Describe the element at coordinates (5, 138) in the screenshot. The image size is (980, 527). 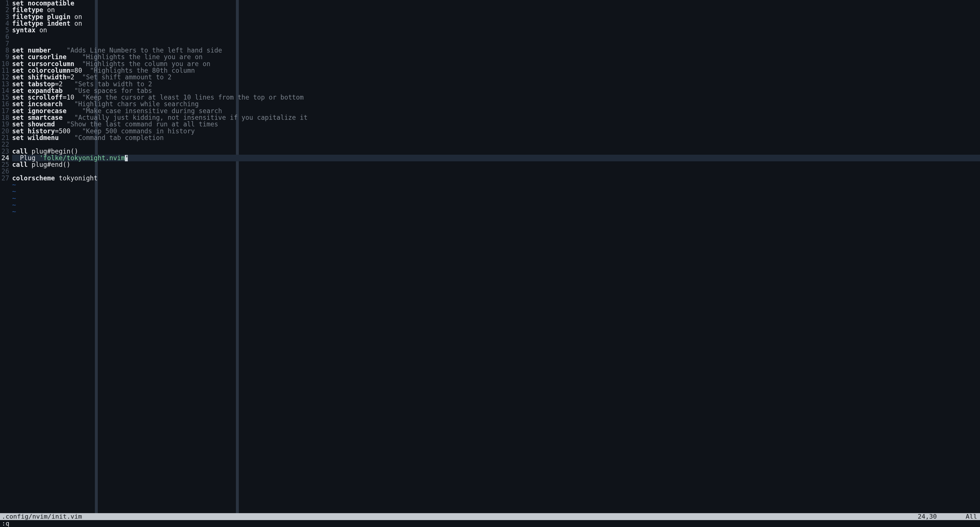
I see `line-number: 21` at that location.